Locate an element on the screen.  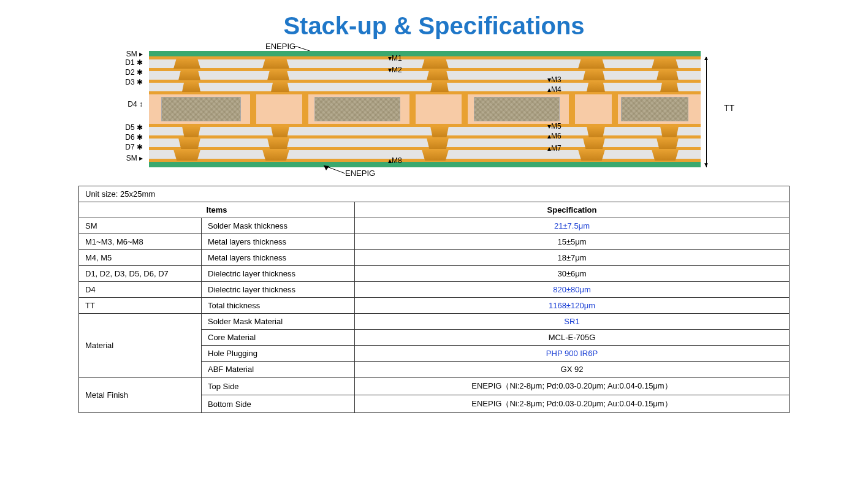
header-row: Items Specification is located at coordinates (434, 210).